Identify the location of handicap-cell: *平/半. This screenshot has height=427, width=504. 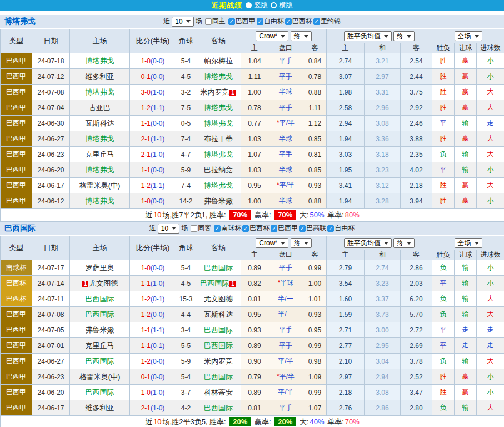
(286, 123).